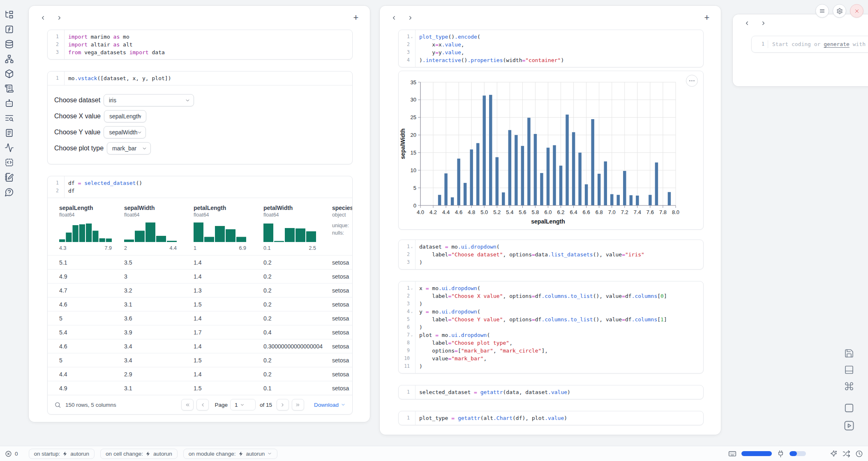 This screenshot has height=461, width=868. I want to click on table-row: 5.43.91.70.4setosa, so click(200, 332).